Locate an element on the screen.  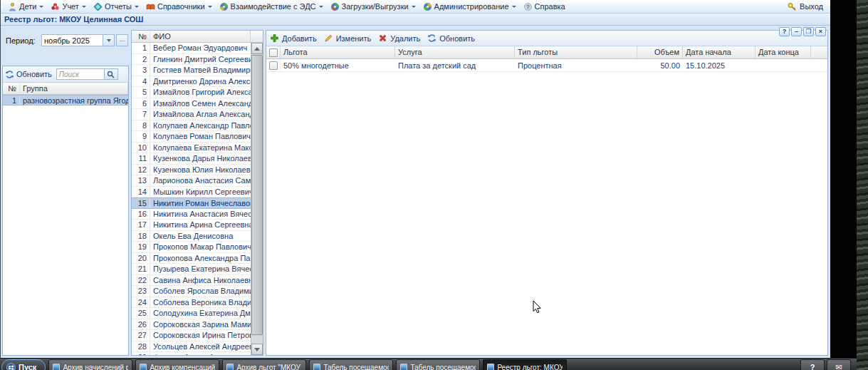
child-row: 19 Прокопов Макар Павлович is located at coordinates (191, 247).